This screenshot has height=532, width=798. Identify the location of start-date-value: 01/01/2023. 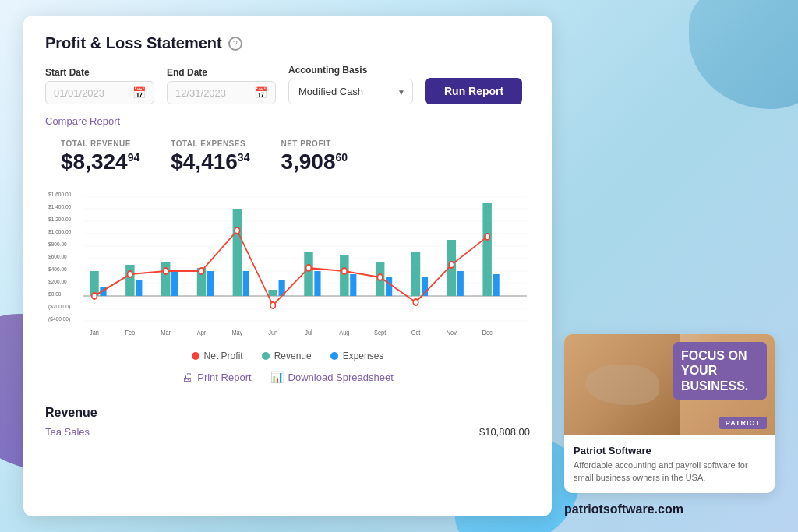
(90, 93).